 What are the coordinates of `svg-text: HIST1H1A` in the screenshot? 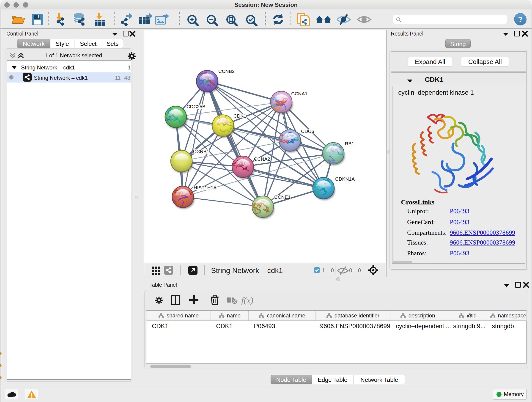 It's located at (205, 188).